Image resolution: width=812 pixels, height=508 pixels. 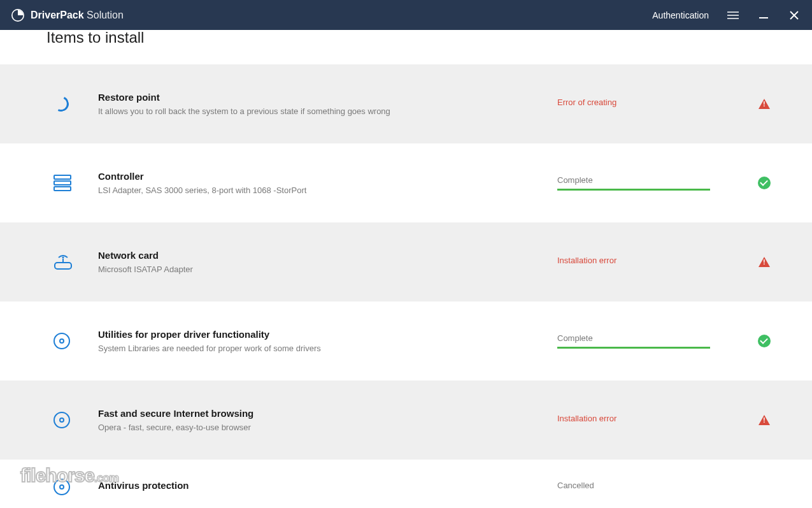 What do you see at coordinates (327, 190) in the screenshot?
I see `row-subtitle: LSI Adapter, SAS 3000 series, 8-port wit…` at bounding box center [327, 190].